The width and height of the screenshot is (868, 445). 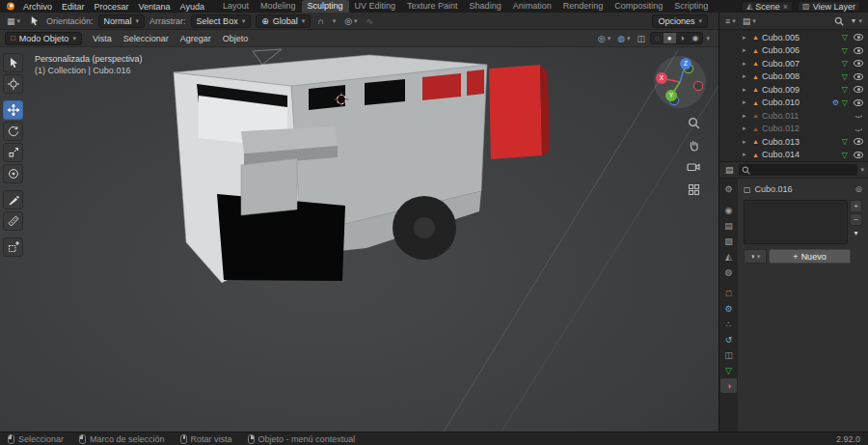 What do you see at coordinates (729, 293) in the screenshot?
I see `tab-object-icon: □` at bounding box center [729, 293].